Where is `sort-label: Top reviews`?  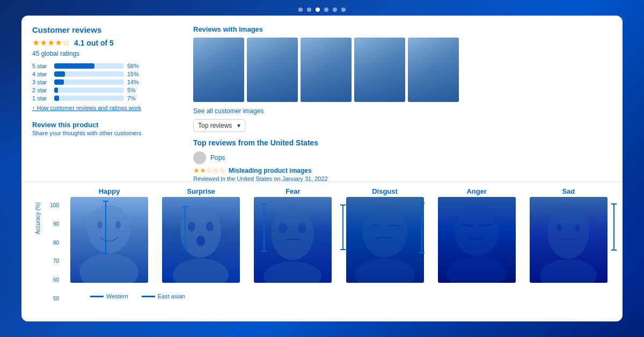 sort-label: Top reviews is located at coordinates (215, 126).